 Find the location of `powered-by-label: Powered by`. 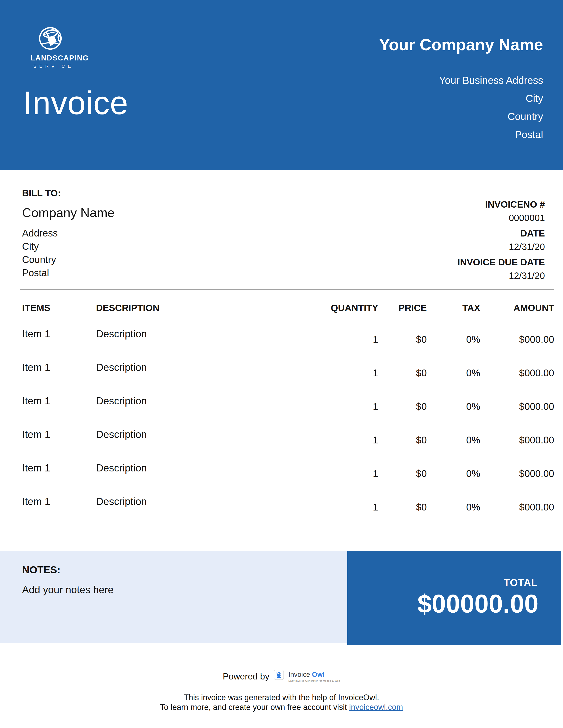

powered-by-label: Powered by is located at coordinates (246, 675).